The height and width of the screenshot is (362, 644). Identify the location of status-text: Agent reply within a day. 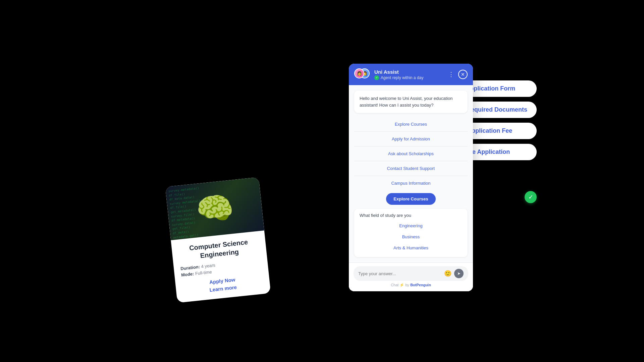
(402, 78).